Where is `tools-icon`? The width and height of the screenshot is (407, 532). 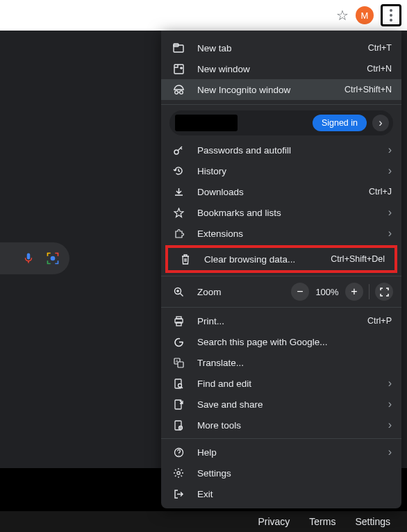 tools-icon is located at coordinates (178, 425).